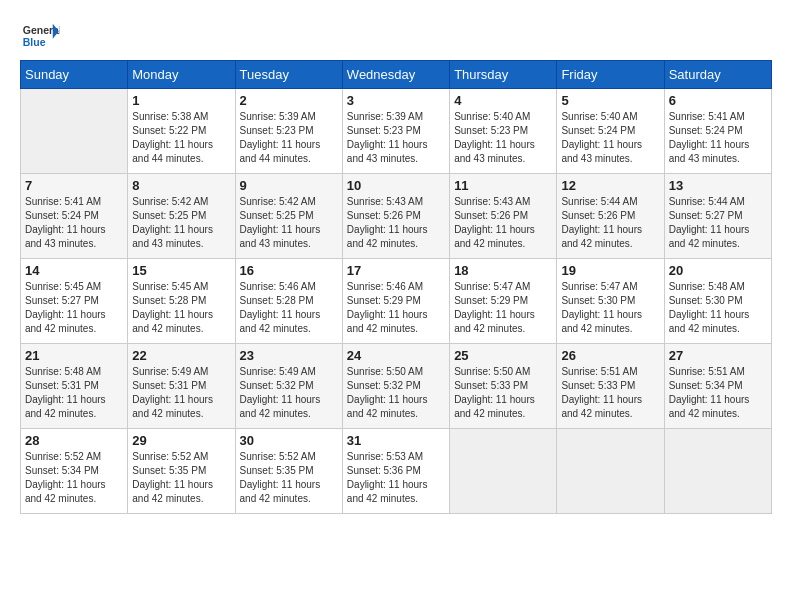 This screenshot has height=612, width=792. What do you see at coordinates (288, 216) in the screenshot?
I see `calendar-cell: 9Sunrise: 5:42 AMSunset: 5:25 PMDaylight…` at bounding box center [288, 216].